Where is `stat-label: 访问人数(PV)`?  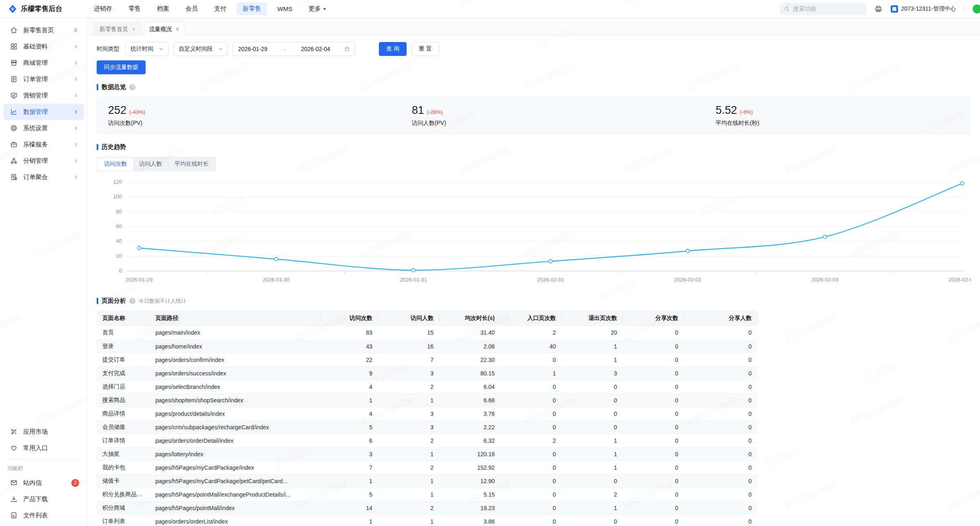 stat-label: 访问人数(PV) is located at coordinates (564, 123).